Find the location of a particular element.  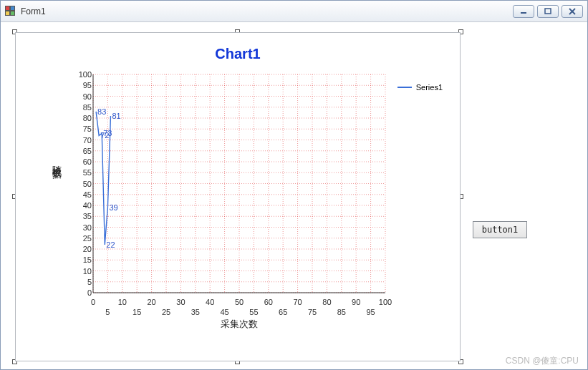

close-button is located at coordinates (572, 11).